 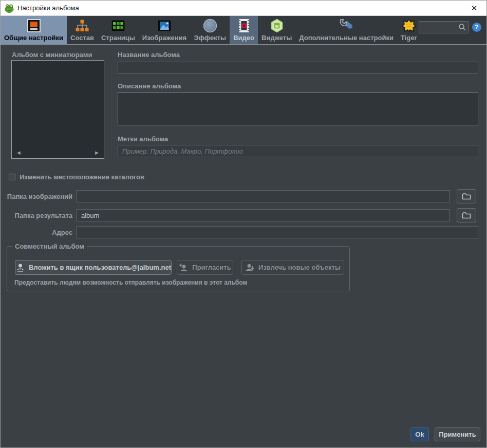 I want to click on thumbnails-label: Альбом с миниатюрами, so click(x=52, y=54).